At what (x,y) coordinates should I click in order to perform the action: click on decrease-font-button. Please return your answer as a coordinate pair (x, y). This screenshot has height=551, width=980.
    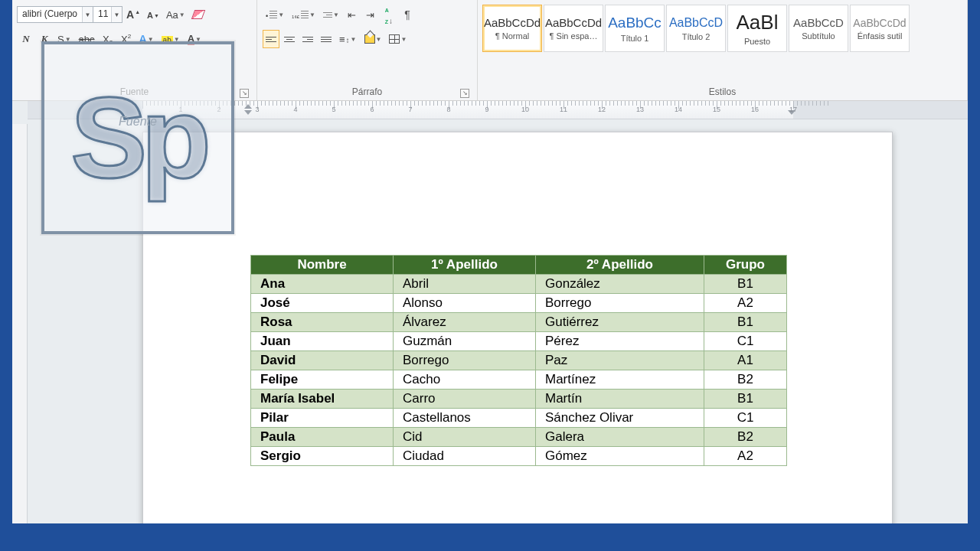
    Looking at the image, I should click on (153, 15).